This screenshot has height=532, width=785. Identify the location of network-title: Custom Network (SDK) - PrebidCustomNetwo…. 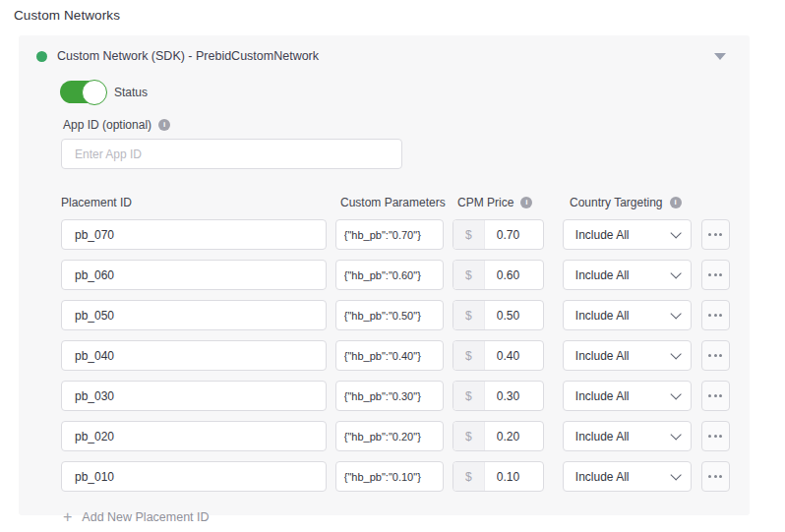
(188, 56).